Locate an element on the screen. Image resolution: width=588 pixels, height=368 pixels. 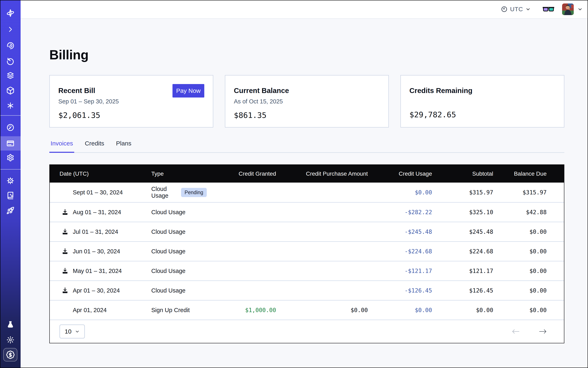
cell-subtotal: $224.68 is located at coordinates (463, 251).